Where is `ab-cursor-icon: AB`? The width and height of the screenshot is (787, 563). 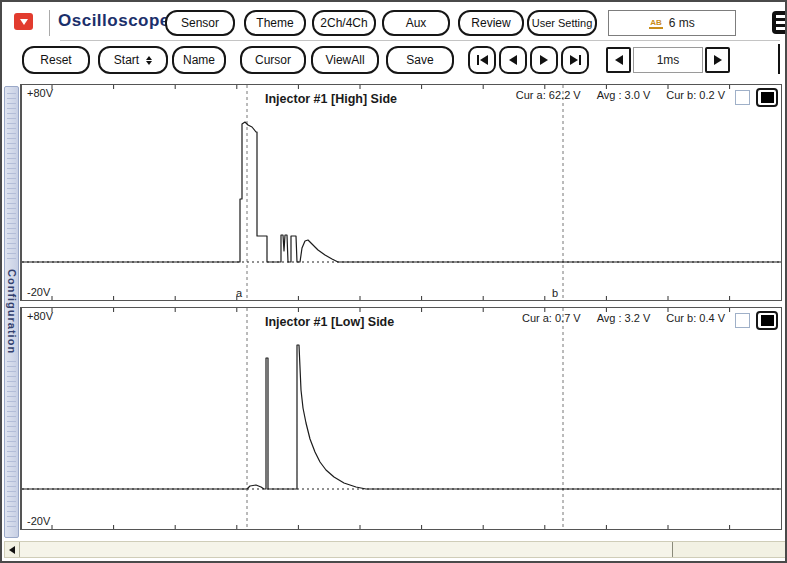
ab-cursor-icon: AB is located at coordinates (656, 24).